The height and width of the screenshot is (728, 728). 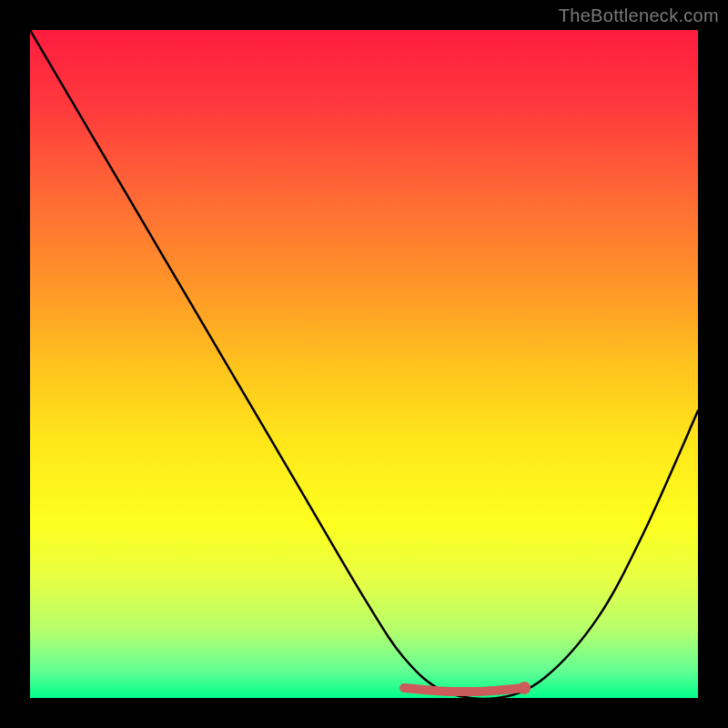 I want to click on optimum-endpoint-dot, so click(x=524, y=688).